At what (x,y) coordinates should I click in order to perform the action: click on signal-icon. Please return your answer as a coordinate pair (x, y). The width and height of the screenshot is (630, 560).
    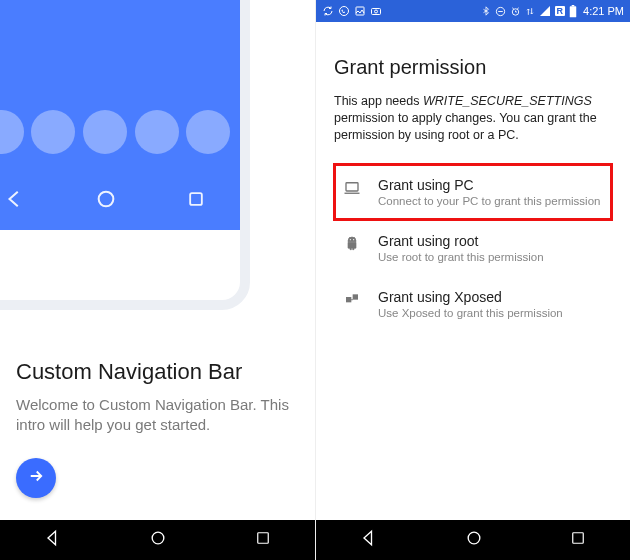
    Looking at the image, I should click on (545, 11).